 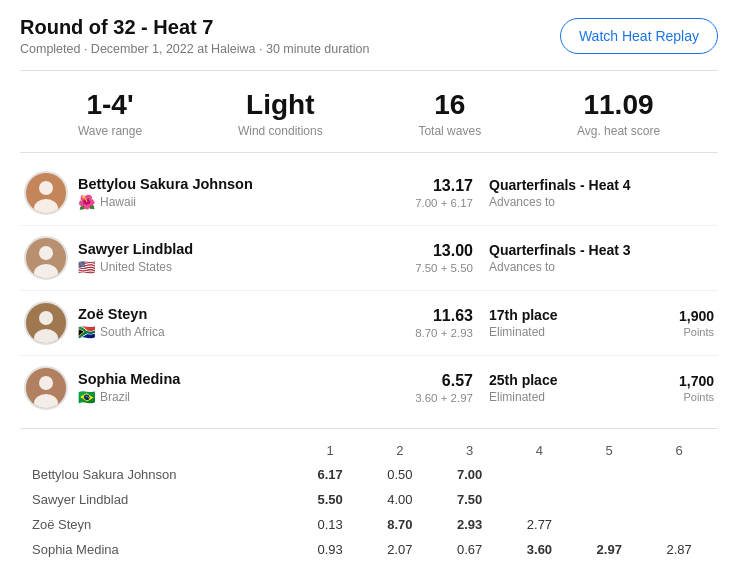 What do you see at coordinates (160, 524) in the screenshot?
I see `wave-athlete-name: Zoë Steyn` at bounding box center [160, 524].